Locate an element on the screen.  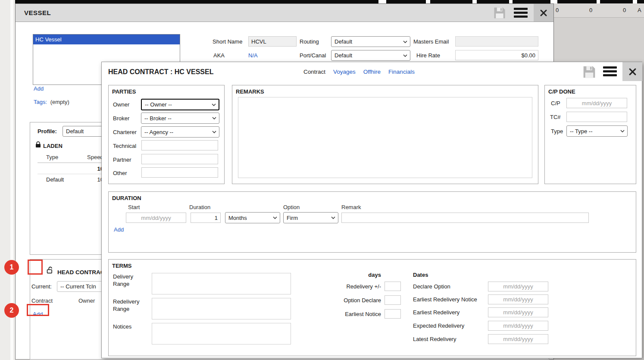
charterer-select-value: -- Agency -- is located at coordinates (178, 132).